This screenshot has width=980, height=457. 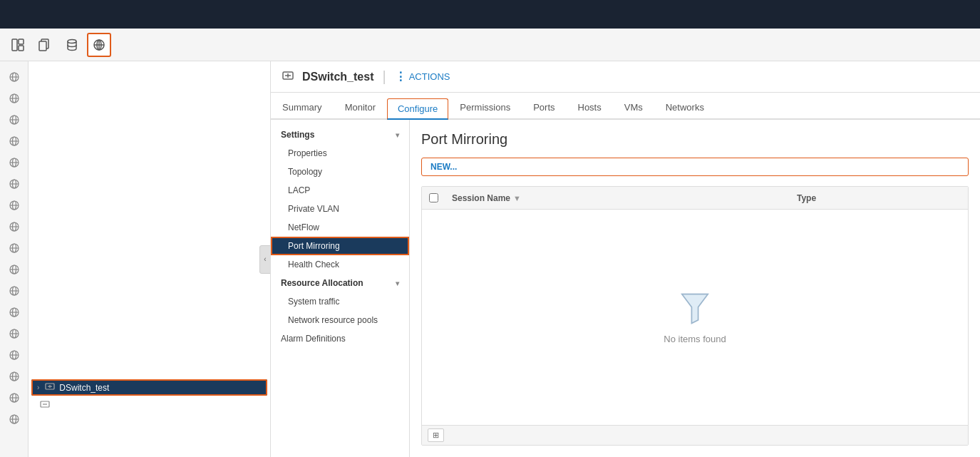 What do you see at coordinates (430, 77) in the screenshot?
I see `actions-label: ACTIONS` at bounding box center [430, 77].